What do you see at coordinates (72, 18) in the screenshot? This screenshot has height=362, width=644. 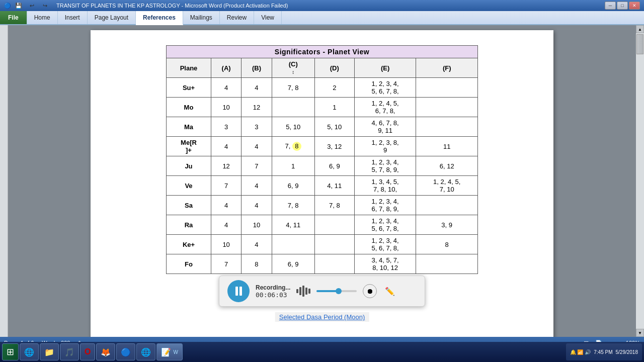 I see `tab-insert: Insert` at bounding box center [72, 18].